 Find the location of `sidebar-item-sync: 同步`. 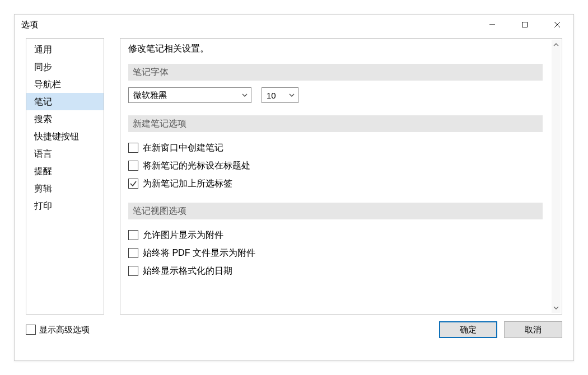

sidebar-item-sync: 同步 is located at coordinates (65, 67).